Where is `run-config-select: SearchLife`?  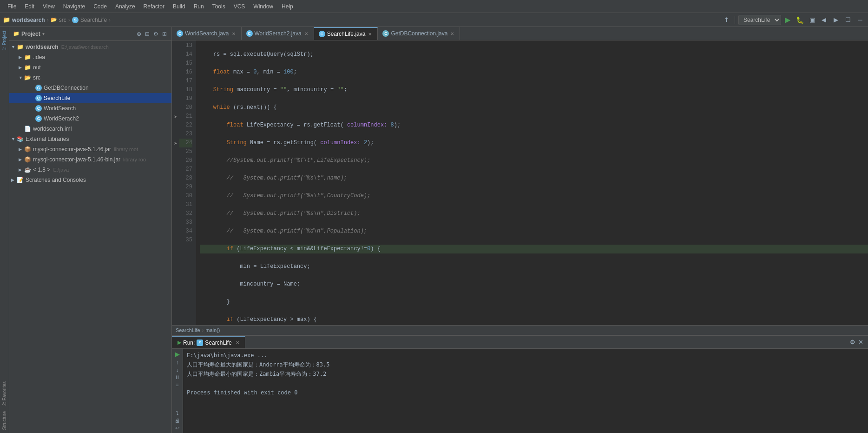
run-config-select: SearchLife is located at coordinates (760, 20).